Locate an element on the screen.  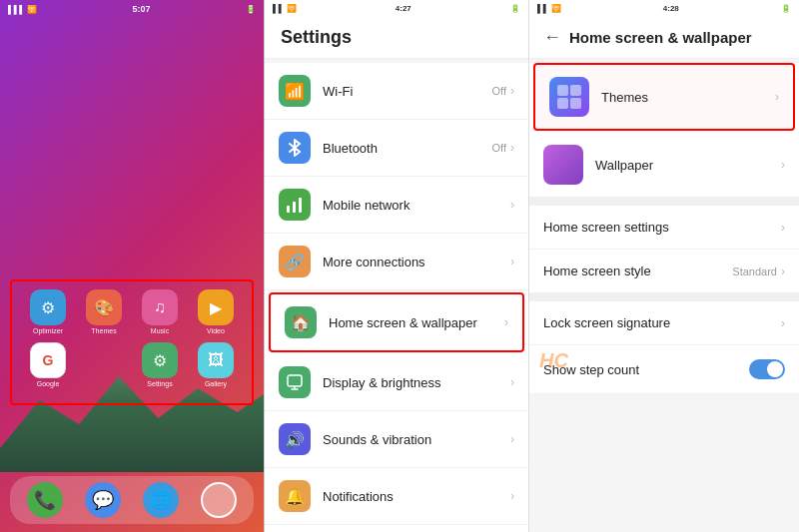
home-screen-settings-label: Home screen settings is located at coordinates (662, 228).